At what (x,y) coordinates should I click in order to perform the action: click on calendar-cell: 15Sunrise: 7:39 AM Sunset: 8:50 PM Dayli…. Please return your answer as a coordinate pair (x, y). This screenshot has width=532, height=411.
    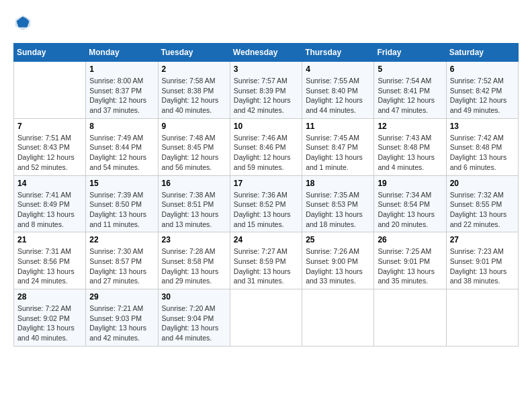
    Looking at the image, I should click on (122, 204).